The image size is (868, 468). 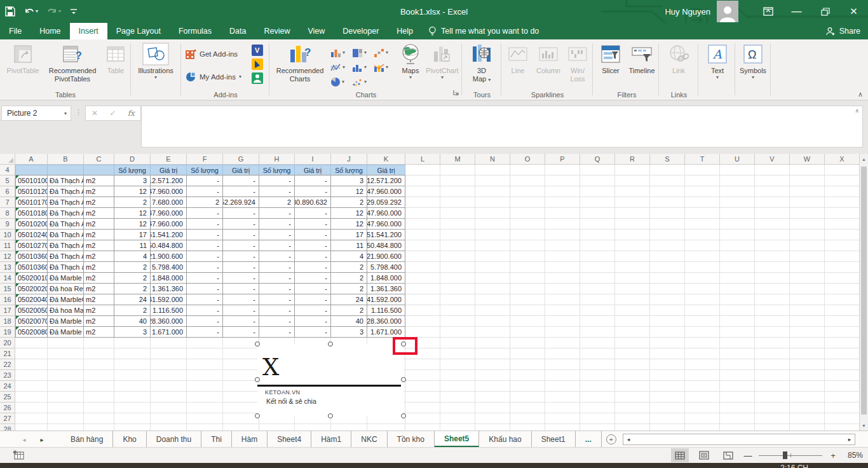 I want to click on cell-U6, so click(x=737, y=192).